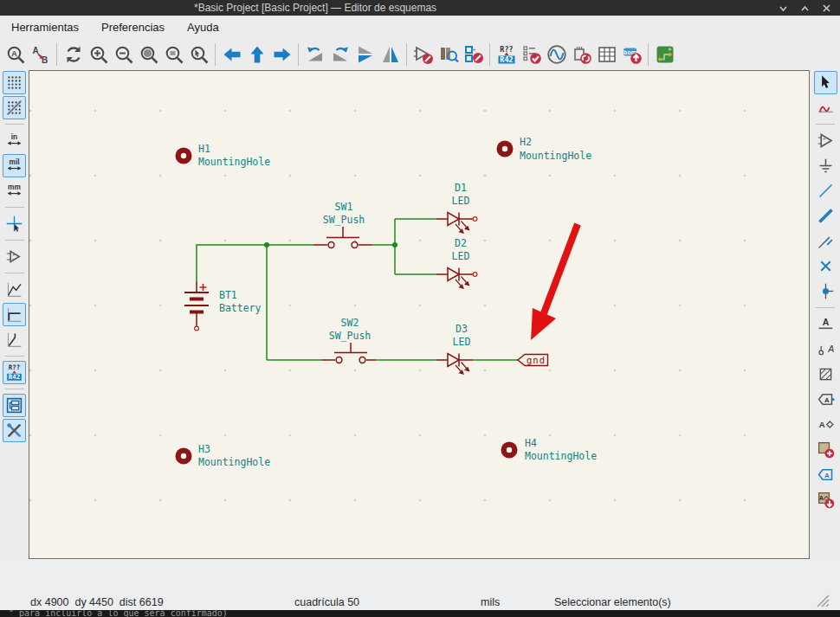 The width and height of the screenshot is (840, 617). Describe the element at coordinates (826, 267) in the screenshot. I see `no-connect-button` at that location.